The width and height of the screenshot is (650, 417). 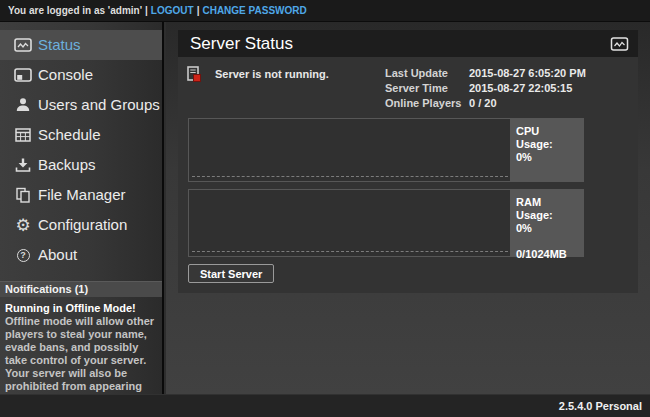 What do you see at coordinates (172, 10) in the screenshot?
I see `logout-link: LOGOUT` at bounding box center [172, 10].